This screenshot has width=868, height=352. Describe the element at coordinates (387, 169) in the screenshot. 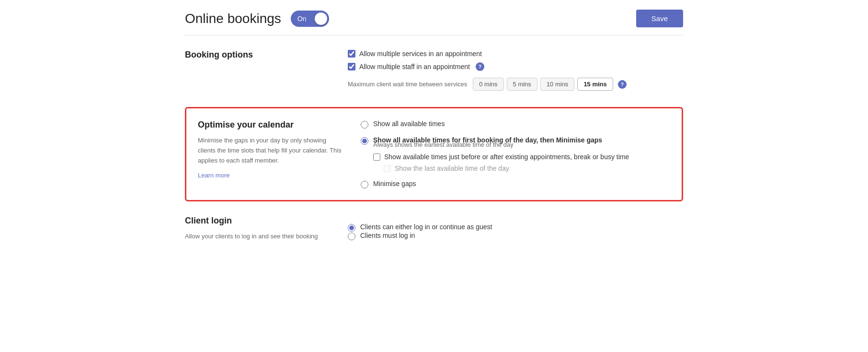

I see `show-last-available-checkbox` at that location.